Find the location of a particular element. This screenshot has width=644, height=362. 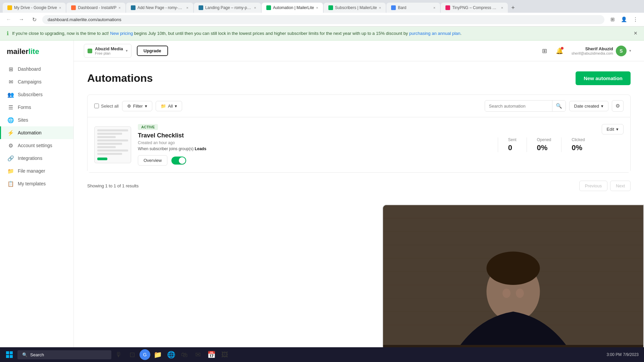

tab-label-ml-automation: Automation | MailerLite is located at coordinates (294, 8).